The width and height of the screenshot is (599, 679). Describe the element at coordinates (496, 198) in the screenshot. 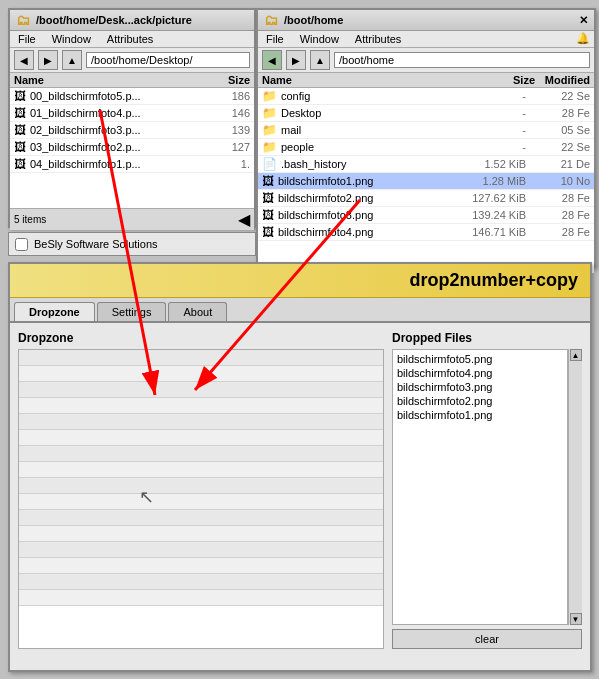

I see `file-size: 127.62 KiB` at that location.